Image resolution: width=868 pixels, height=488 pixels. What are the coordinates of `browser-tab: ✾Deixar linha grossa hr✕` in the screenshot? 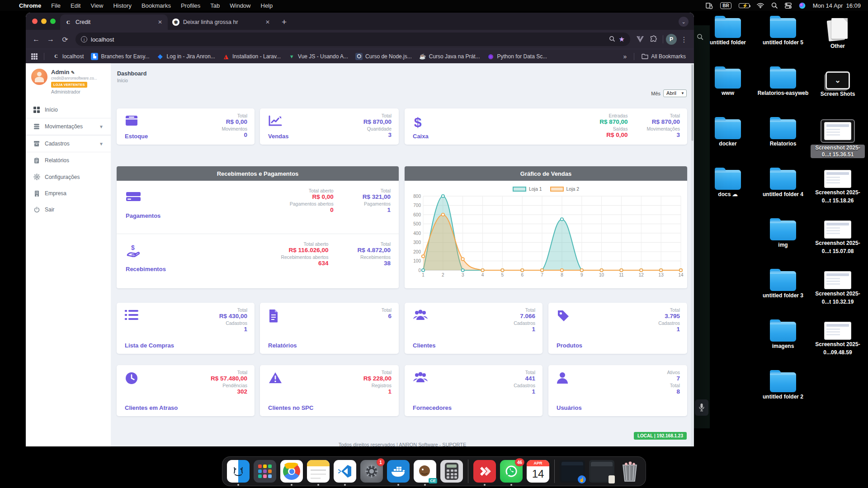 It's located at (222, 22).